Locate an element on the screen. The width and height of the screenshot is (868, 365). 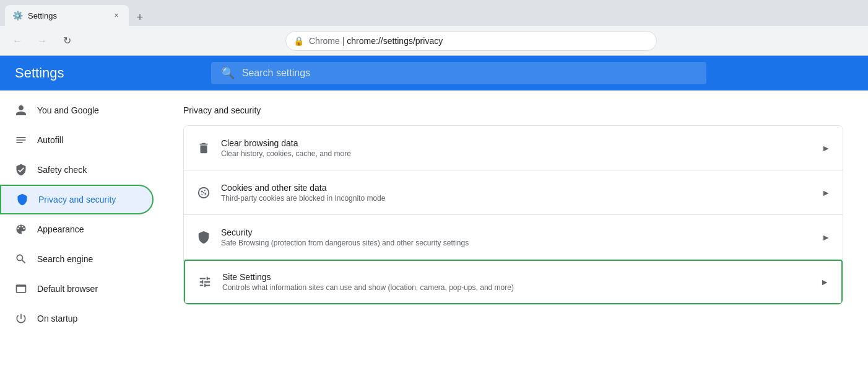
address-bar: ← → ↻ 🔒 Chrome | chrome://settings/priva… is located at coordinates (434, 41).